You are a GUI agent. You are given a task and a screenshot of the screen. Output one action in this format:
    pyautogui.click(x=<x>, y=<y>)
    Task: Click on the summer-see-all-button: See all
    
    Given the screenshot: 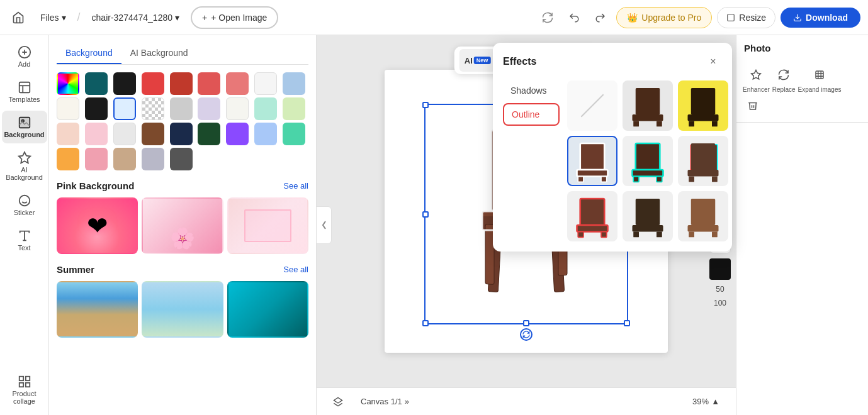 What is the action you would take?
    pyautogui.click(x=296, y=269)
    